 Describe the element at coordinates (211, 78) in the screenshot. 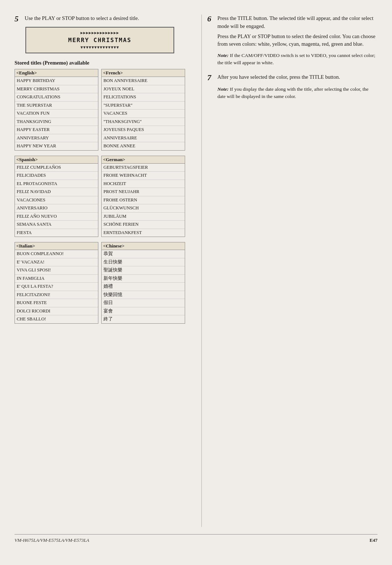

I see `step-7-number: 7` at that location.